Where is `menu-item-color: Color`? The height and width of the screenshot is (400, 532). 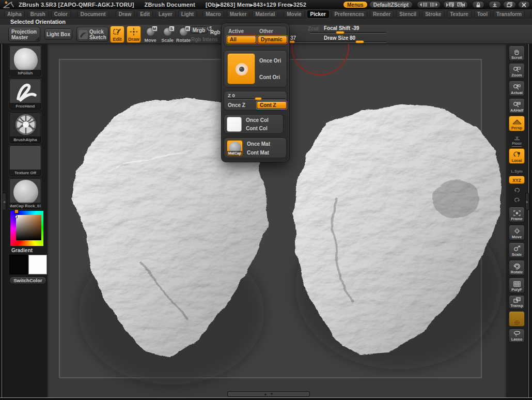
menu-item-color: Color is located at coordinates (61, 14).